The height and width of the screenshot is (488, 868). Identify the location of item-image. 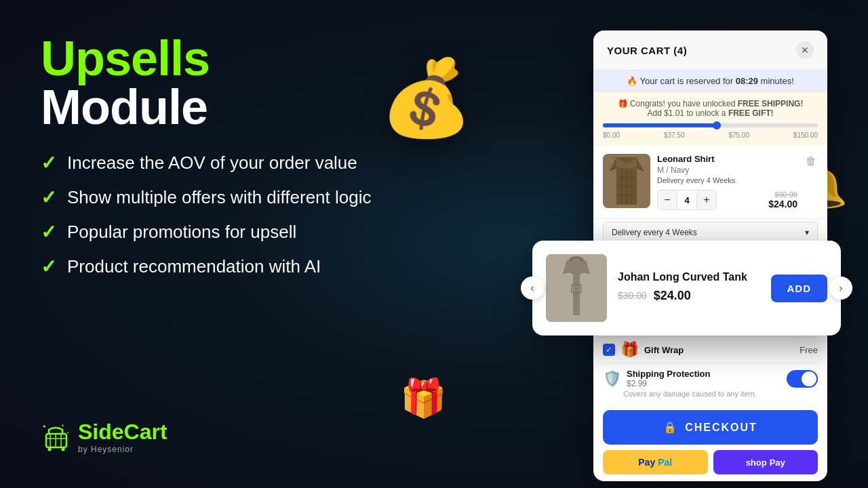
(627, 181).